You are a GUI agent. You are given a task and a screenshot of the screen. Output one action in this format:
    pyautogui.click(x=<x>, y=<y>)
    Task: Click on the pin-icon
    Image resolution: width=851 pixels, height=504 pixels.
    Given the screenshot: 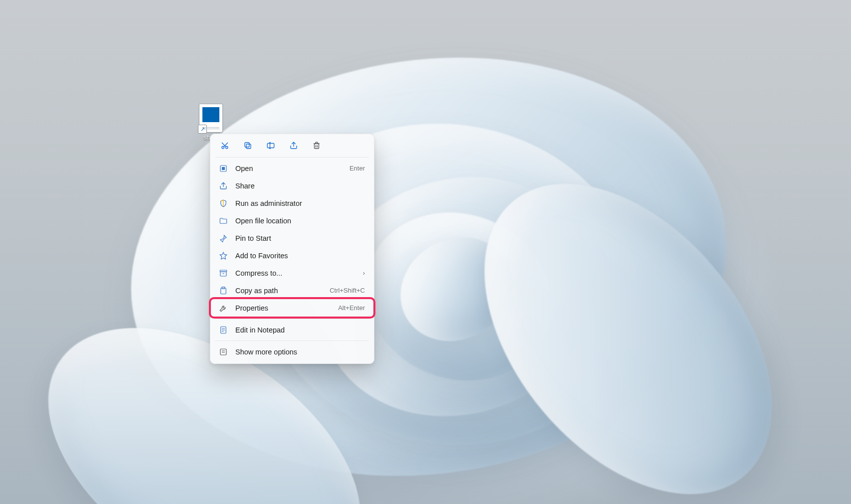 What is the action you would take?
    pyautogui.click(x=223, y=238)
    